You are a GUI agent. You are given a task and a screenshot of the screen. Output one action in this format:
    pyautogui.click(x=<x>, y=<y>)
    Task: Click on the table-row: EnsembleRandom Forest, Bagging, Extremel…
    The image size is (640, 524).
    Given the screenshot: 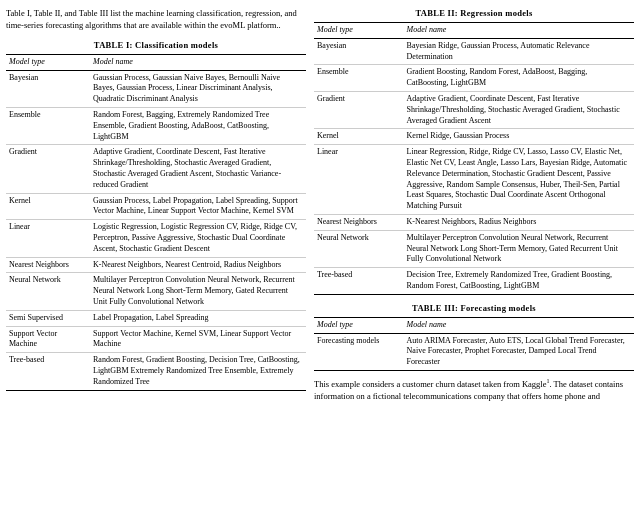 What is the action you would take?
    pyautogui.click(x=156, y=126)
    